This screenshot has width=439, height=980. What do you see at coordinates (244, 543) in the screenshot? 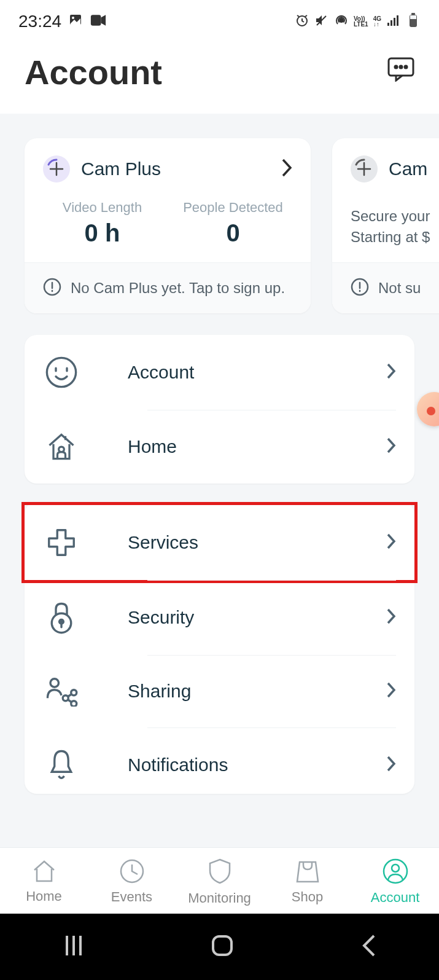
I see `menu-label-services: Services` at bounding box center [244, 543].